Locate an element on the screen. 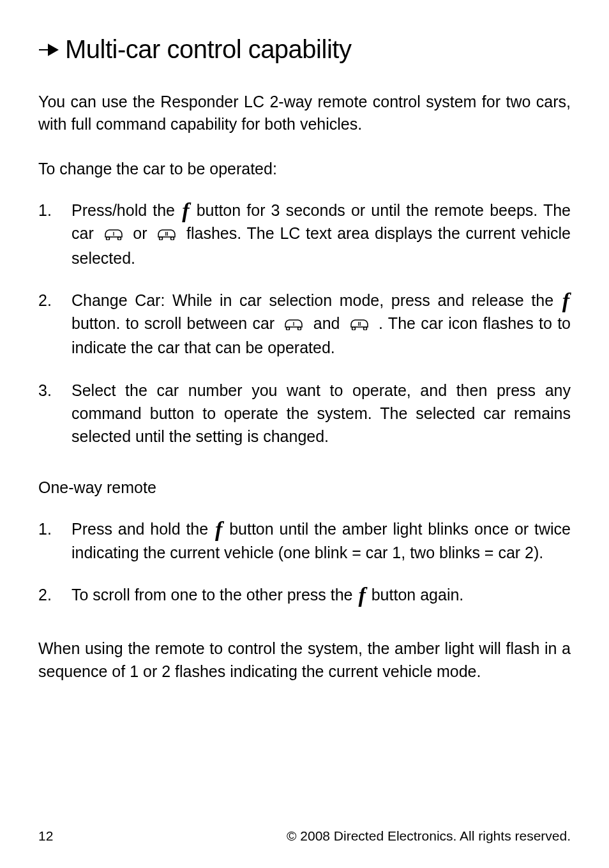 Image resolution: width=609 pixels, height=868 pixels. list-item: 3. Select the car number you want to ope… is located at coordinates (304, 414).